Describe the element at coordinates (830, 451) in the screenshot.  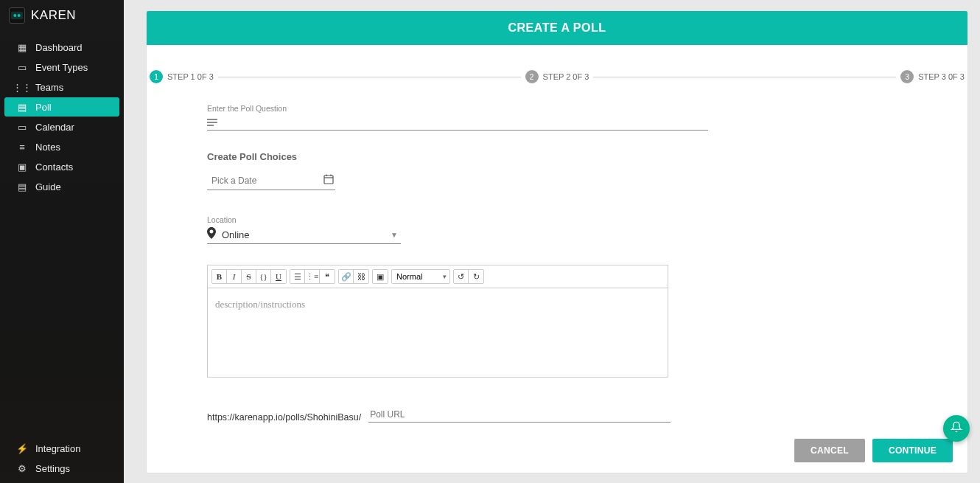
I see `cancel-button: CANCEL` at that location.